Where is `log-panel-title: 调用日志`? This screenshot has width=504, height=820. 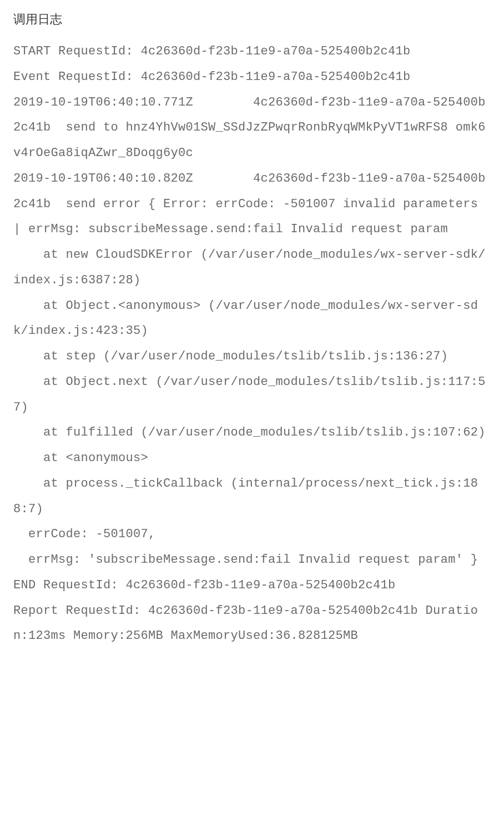 log-panel-title: 调用日志 is located at coordinates (252, 19).